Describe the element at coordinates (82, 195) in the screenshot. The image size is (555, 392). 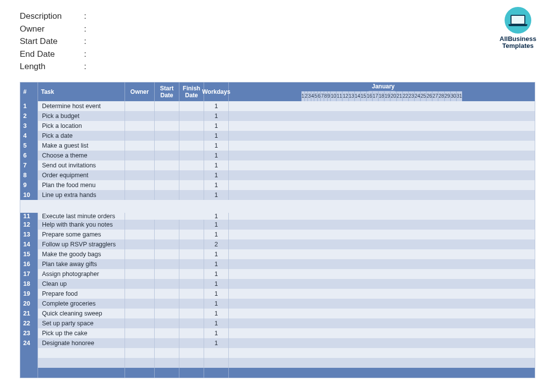
I see `row-task: Line up extra hands` at that location.